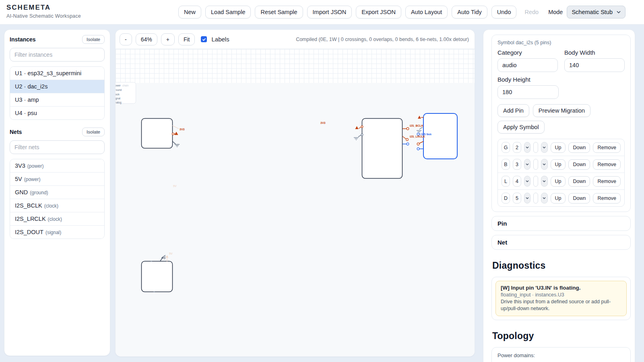 The image size is (644, 362). Describe the element at coordinates (93, 132) in the screenshot. I see `nets-isolate-button: Isolate` at that location.